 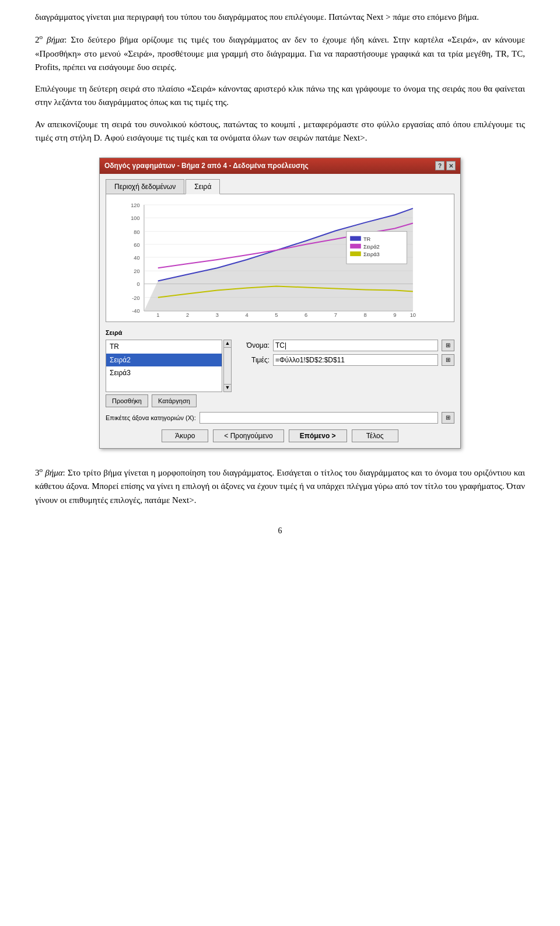 What do you see at coordinates (135, 298) in the screenshot?
I see `svg-text: -20` at bounding box center [135, 298].